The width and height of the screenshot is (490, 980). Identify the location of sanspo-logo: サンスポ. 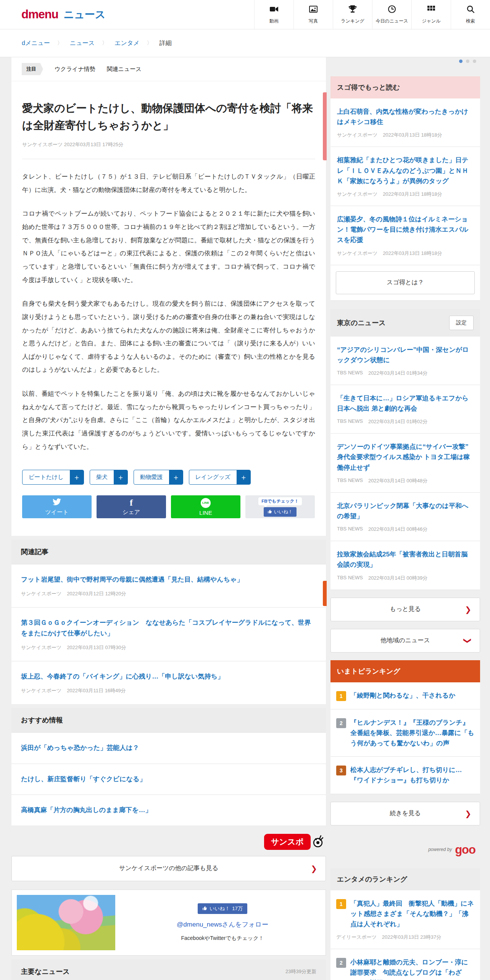
(287, 842).